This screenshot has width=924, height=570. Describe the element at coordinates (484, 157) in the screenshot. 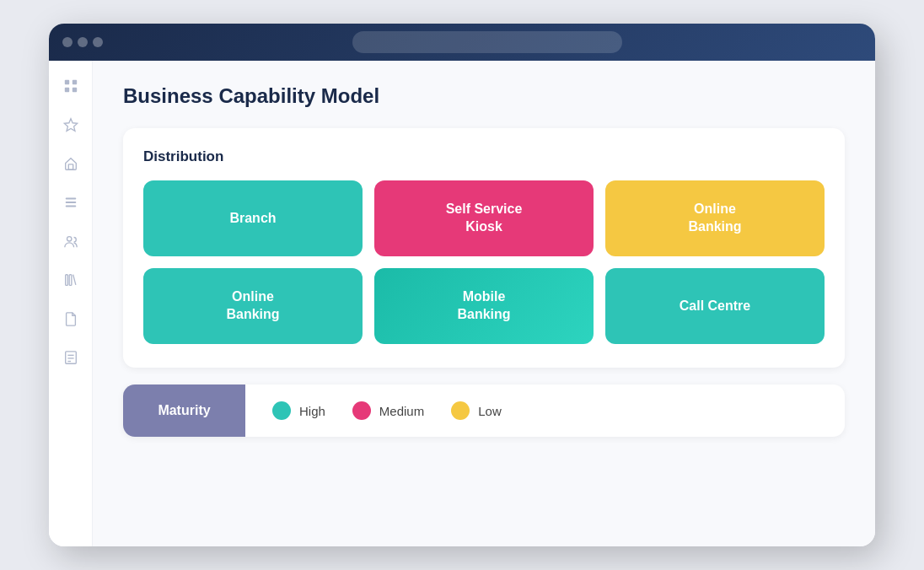

I see `distribution-title: Distribution` at that location.